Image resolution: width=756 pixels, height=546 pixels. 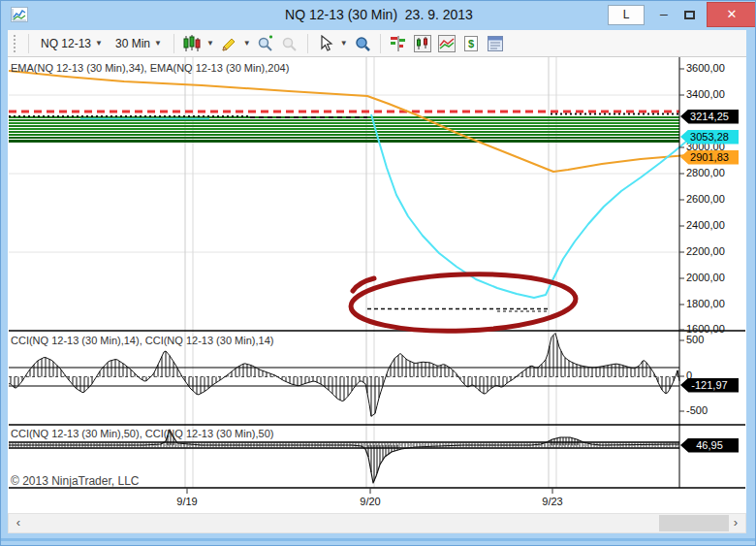 What do you see at coordinates (290, 44) in the screenshot?
I see `zoom-out-icon` at bounding box center [290, 44].